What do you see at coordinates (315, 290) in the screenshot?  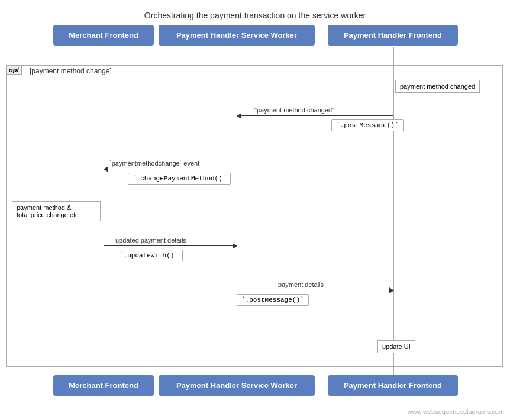 I see `arrow-payment-details` at bounding box center [315, 290].